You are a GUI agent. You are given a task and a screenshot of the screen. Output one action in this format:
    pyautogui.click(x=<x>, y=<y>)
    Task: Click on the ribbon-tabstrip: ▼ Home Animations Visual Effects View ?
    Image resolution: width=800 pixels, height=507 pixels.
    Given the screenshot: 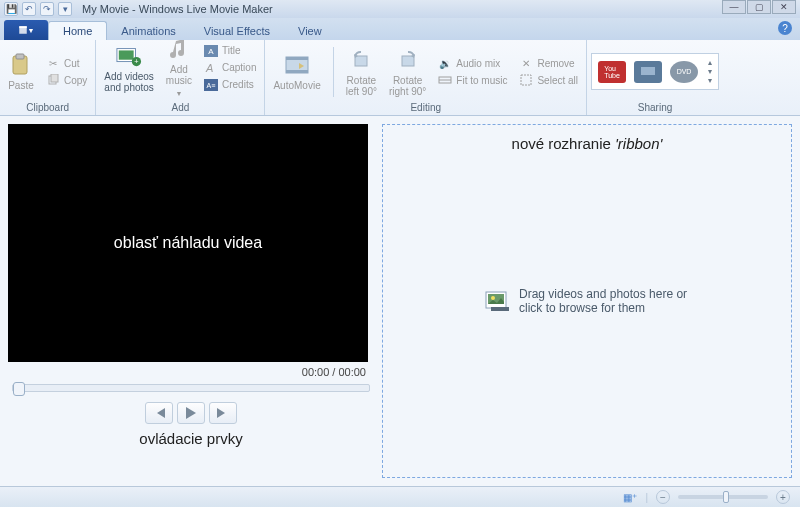 What is the action you would take?
    pyautogui.click(x=400, y=29)
    